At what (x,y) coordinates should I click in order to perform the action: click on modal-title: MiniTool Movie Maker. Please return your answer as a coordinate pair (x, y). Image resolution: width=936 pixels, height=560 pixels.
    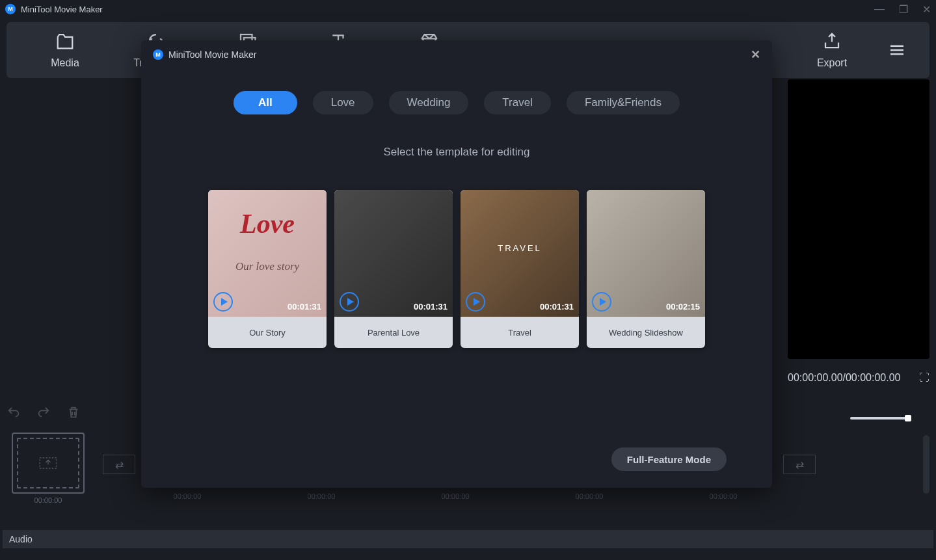
    Looking at the image, I should click on (212, 55).